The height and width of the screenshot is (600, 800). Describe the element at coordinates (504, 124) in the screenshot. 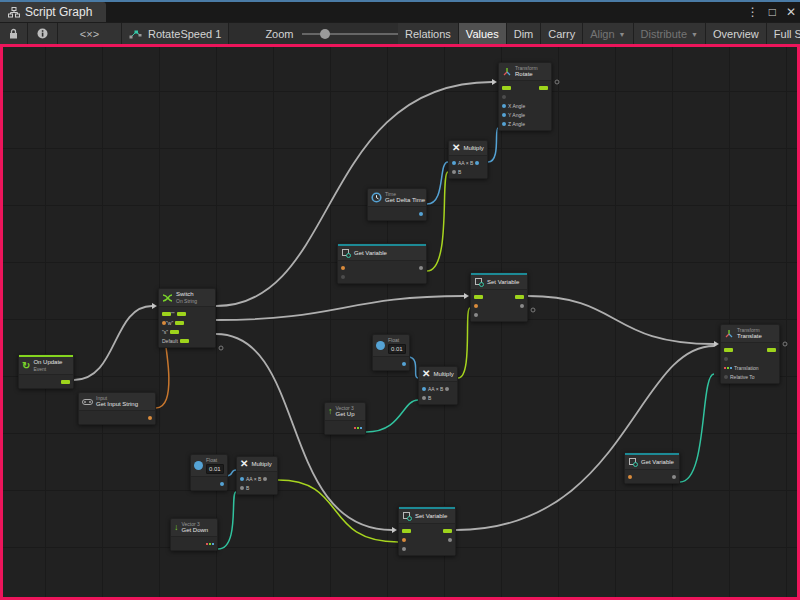

I see `z-angle-in-port` at that location.